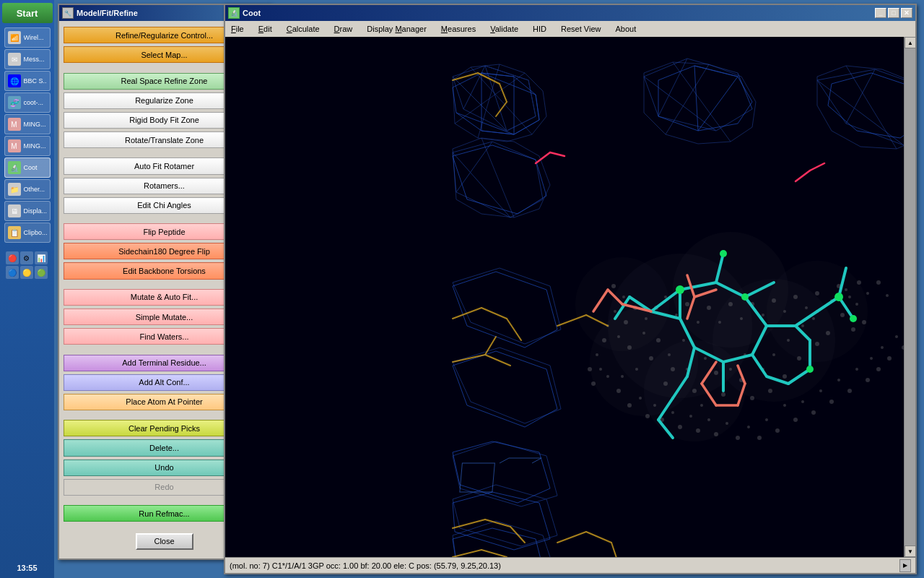  Describe the element at coordinates (27, 13) in the screenshot. I see `start-button: Start` at that location.